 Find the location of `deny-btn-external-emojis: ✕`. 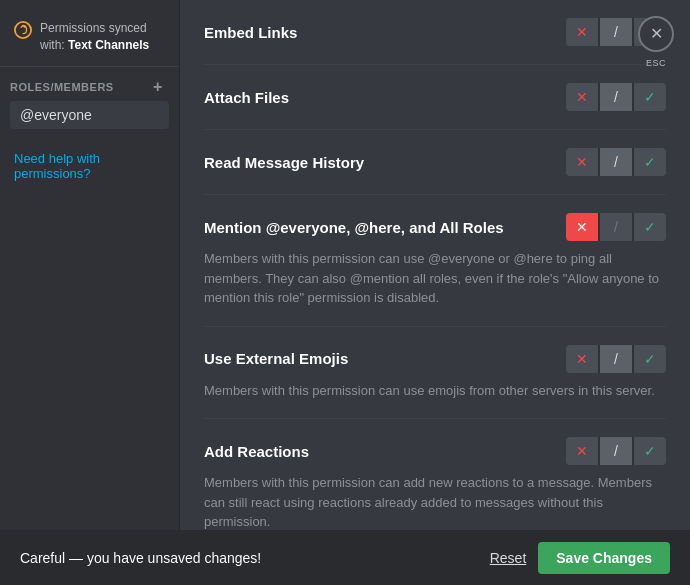

deny-btn-external-emojis: ✕ is located at coordinates (582, 359).